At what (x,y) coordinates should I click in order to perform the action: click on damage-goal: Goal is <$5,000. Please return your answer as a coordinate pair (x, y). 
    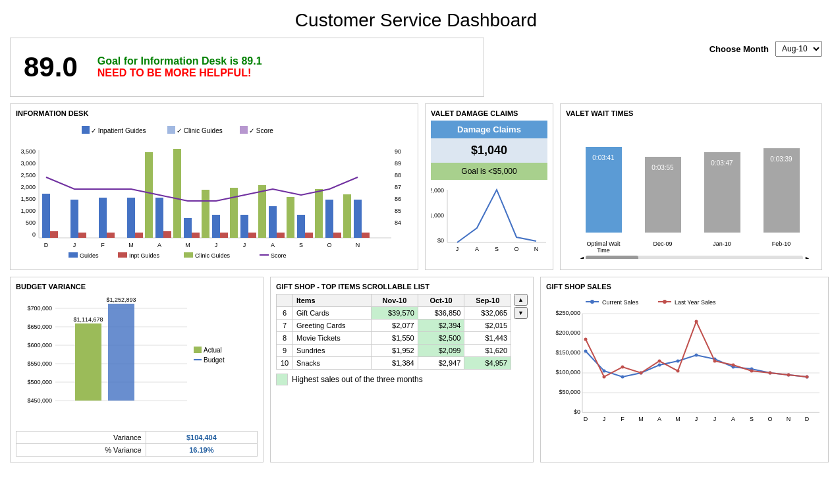
    Looking at the image, I should click on (489, 171).